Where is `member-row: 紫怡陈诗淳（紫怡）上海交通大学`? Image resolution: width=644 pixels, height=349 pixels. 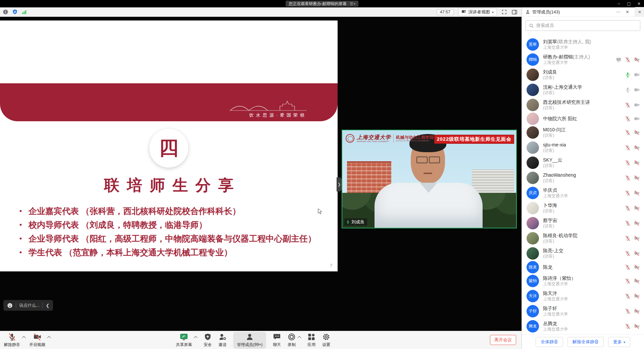 member-row: 紫怡陈诗淳（紫怡）上海交通大学 is located at coordinates (583, 281).